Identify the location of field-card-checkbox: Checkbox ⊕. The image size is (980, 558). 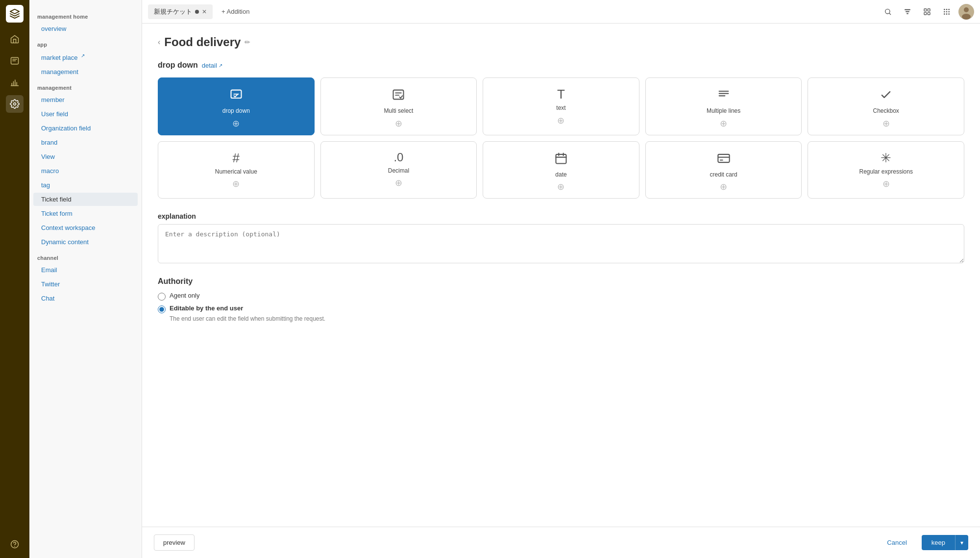
(886, 106).